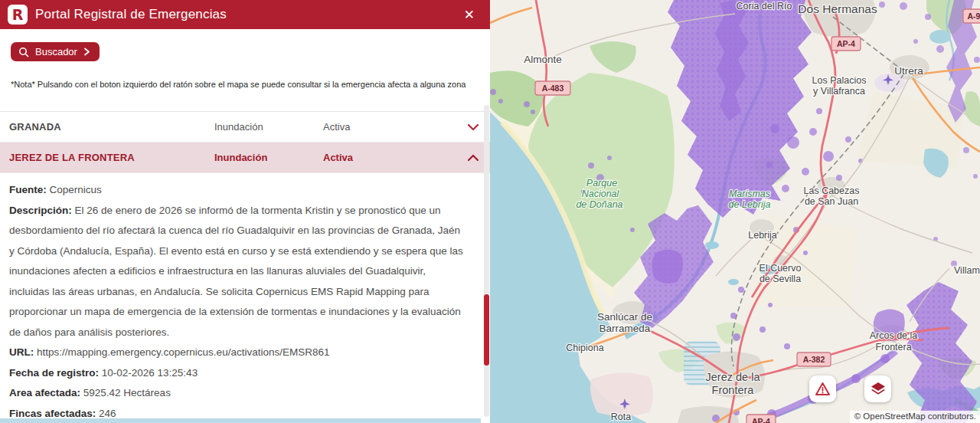 The image size is (980, 423). I want to click on panel-header: R Portal Registral de Emergencias ✕, so click(245, 15).